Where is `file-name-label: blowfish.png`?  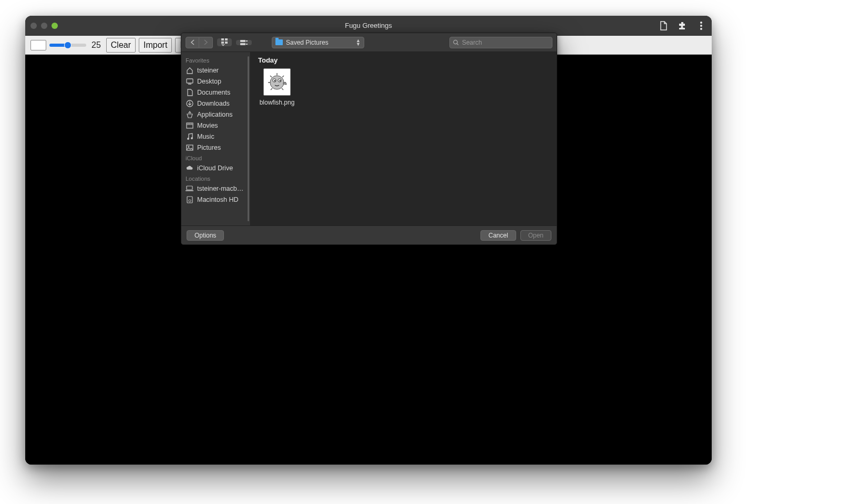 file-name-label: blowfish.png is located at coordinates (278, 102).